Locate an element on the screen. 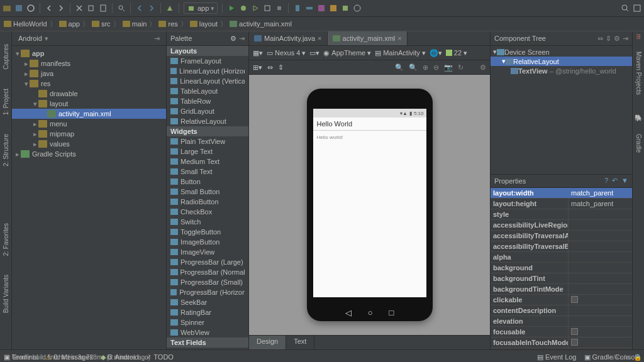  palette-category: Layouts is located at coordinates (208, 51).